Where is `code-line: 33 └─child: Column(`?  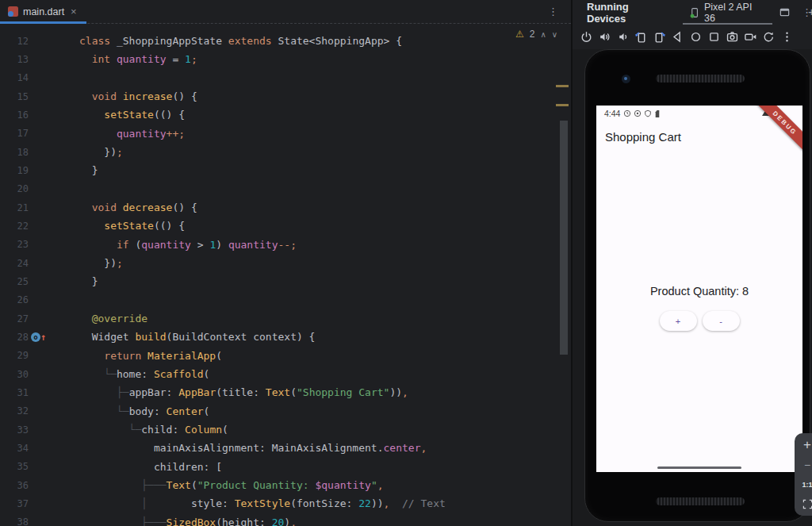
code-line: 33 └─child: Column( is located at coordinates (285, 430).